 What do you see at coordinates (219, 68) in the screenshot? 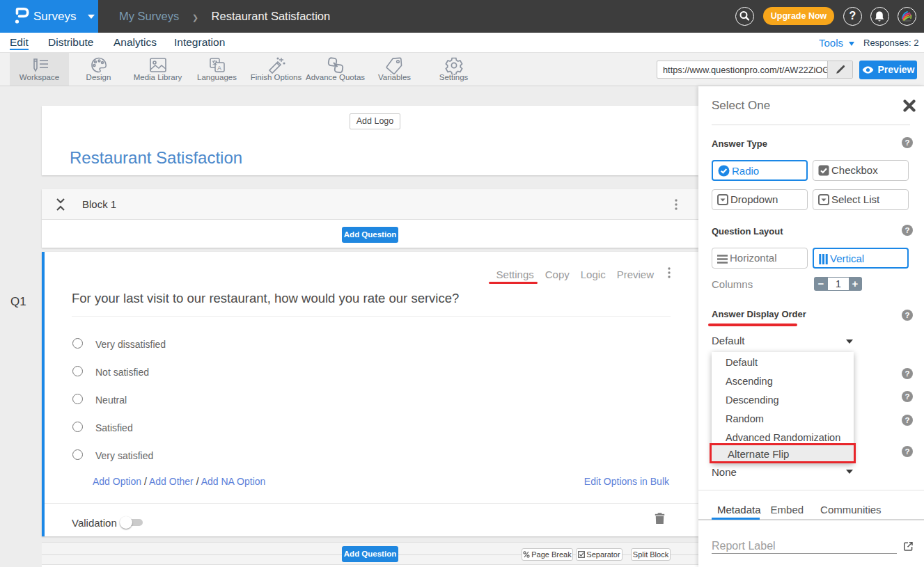
I see `svg-text: A` at bounding box center [219, 68].